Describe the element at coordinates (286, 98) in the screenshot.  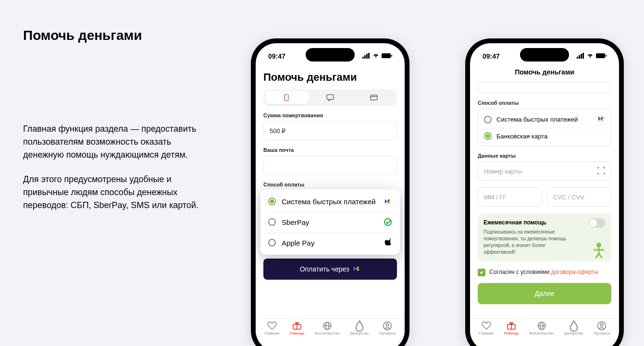
I see `tab-mobile` at that location.